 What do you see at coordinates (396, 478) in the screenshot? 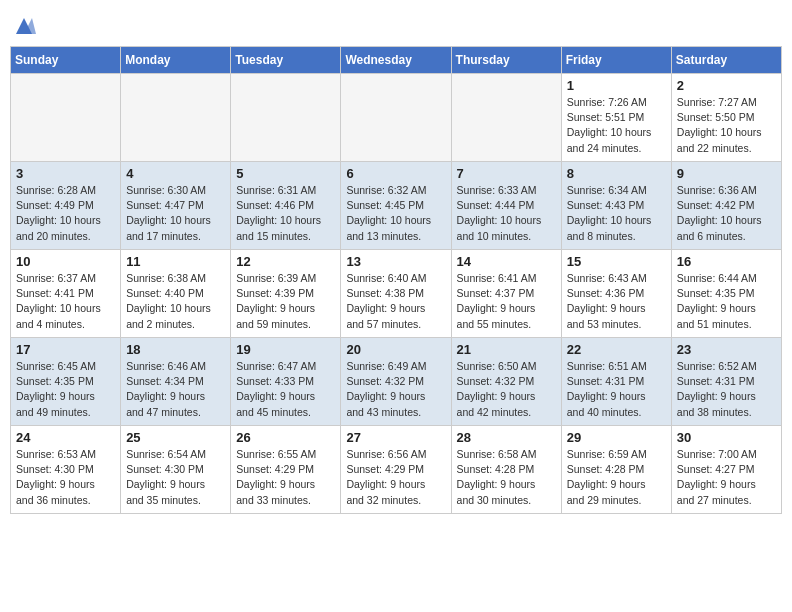
I see `day-info: Sunrise: 6:56 AM Sunset: 4:29 PM Dayligh…` at bounding box center [396, 478].